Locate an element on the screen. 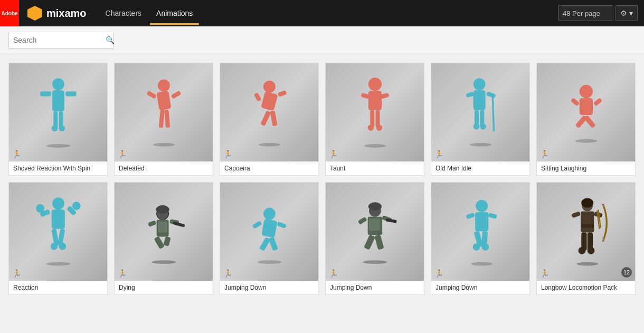  card-12-figure is located at coordinates (586, 232).